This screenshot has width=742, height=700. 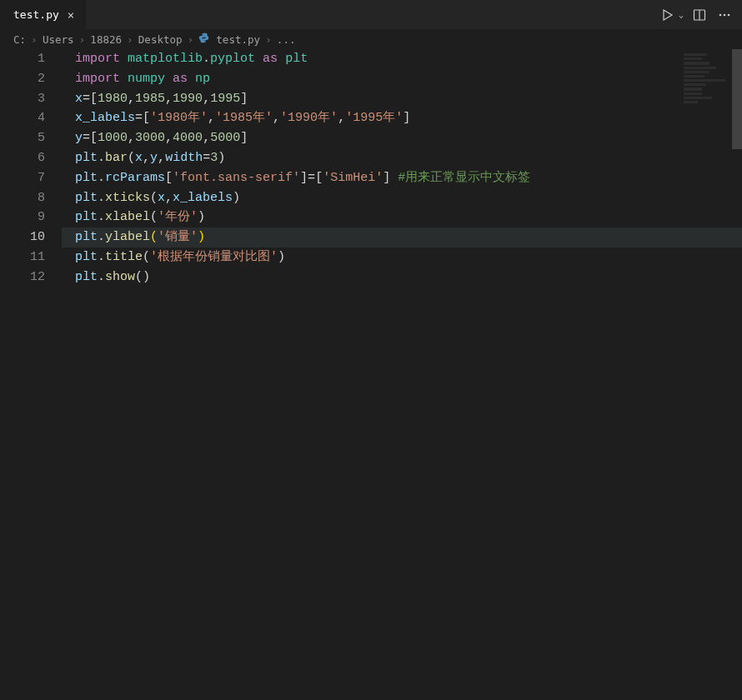 What do you see at coordinates (402, 278) in the screenshot?
I see `code-line: plt.show()` at bounding box center [402, 278].